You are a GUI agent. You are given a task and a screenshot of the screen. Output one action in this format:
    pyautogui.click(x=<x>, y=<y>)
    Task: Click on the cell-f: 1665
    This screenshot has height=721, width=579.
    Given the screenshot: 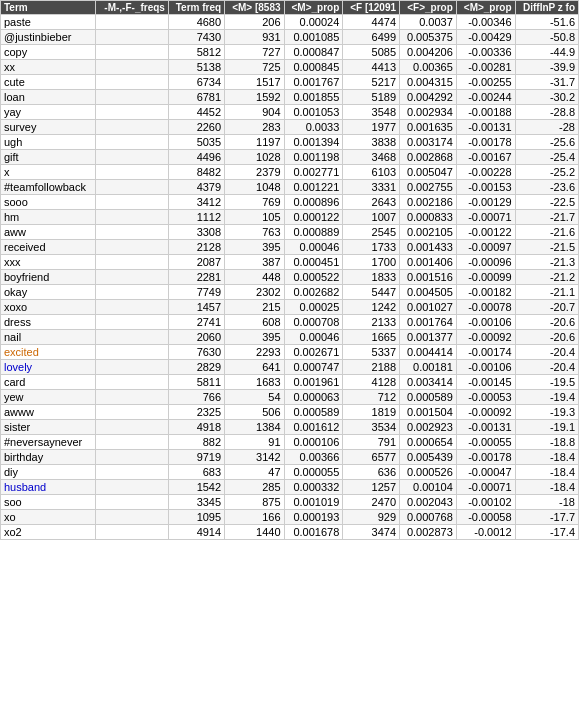 What is the action you would take?
    pyautogui.click(x=372, y=338)
    